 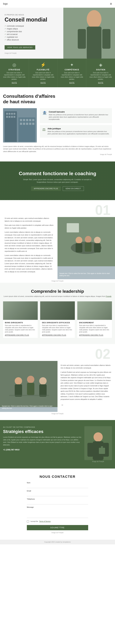 What do you see at coordinates (95, 329) in the screenshot?
I see `leadership-card-body: ENCADREMENT Duis aute irure dolor in rep…` at bounding box center [95, 329].